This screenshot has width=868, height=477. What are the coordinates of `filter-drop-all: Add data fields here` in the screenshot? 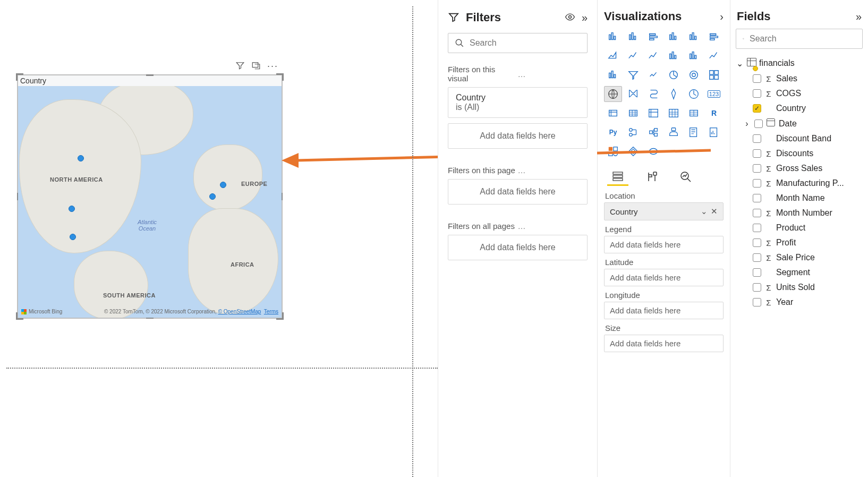 It's located at (517, 248).